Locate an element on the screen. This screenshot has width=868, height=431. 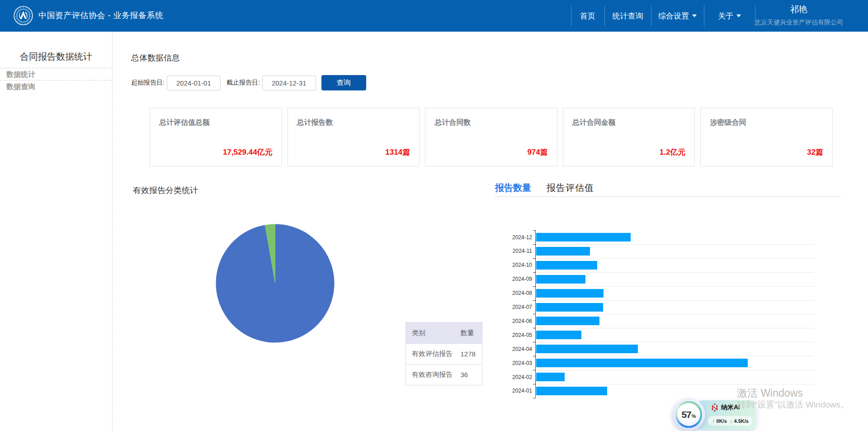
tab-report-appraised-value: 报告评估值 is located at coordinates (571, 188).